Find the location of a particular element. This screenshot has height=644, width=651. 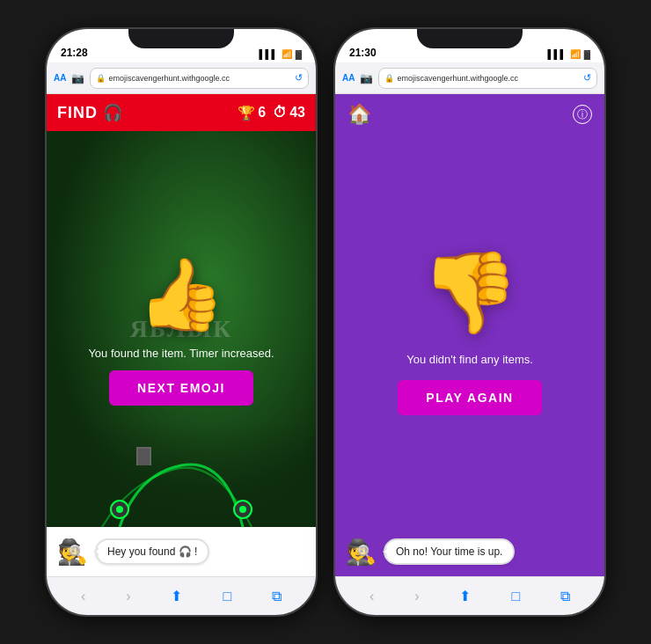

time-1: 21:28 is located at coordinates (74, 53).